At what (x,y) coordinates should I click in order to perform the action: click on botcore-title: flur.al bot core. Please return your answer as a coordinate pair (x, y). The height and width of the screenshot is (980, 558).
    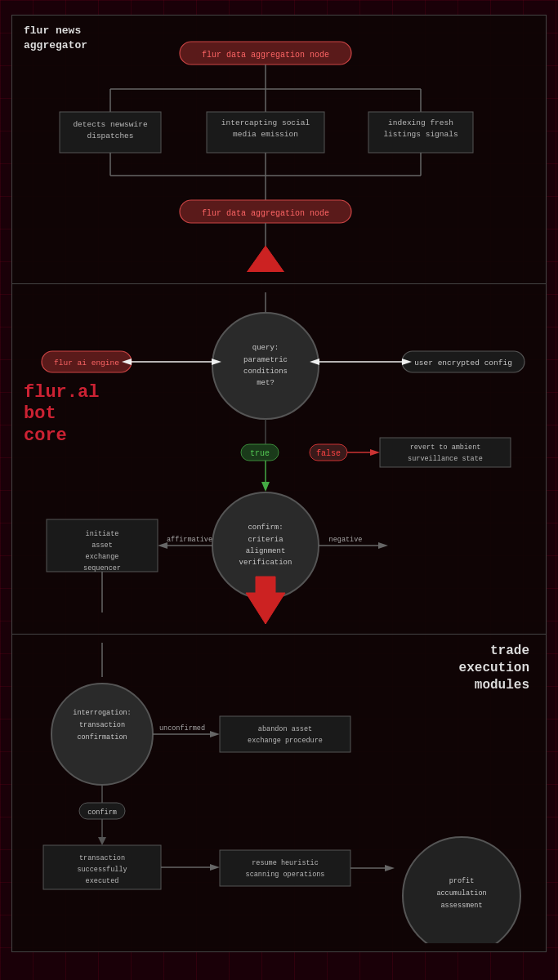
    Looking at the image, I should click on (61, 415).